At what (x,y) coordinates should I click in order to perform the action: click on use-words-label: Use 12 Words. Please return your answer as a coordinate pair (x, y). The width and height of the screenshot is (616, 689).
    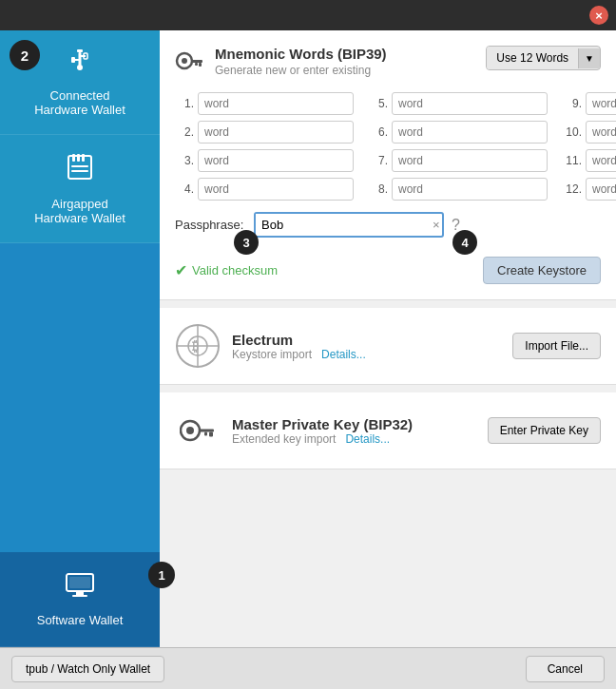
    Looking at the image, I should click on (532, 58).